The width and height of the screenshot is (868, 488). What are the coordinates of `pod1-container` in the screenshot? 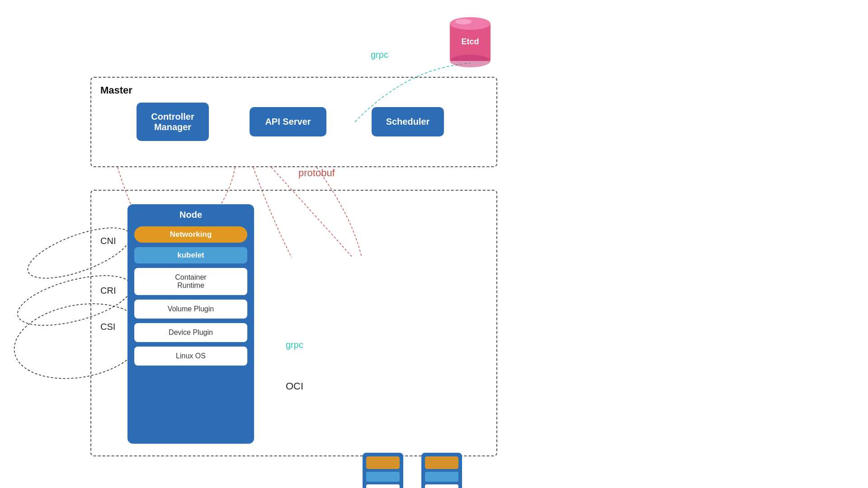 It's located at (383, 470).